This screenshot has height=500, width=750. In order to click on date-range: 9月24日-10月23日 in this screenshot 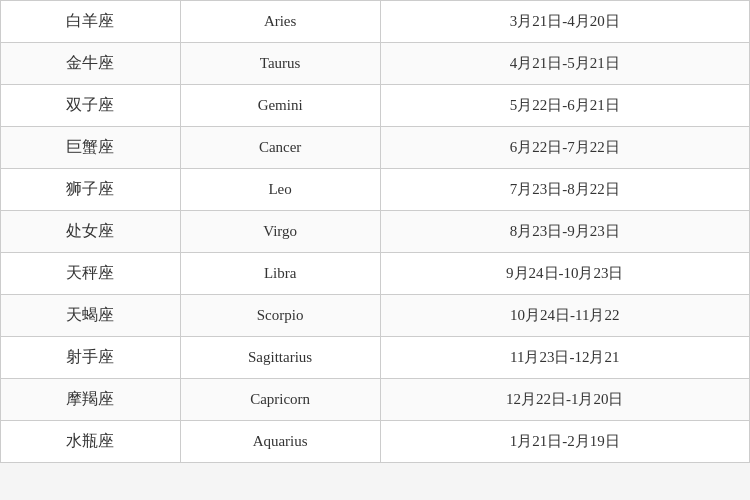, I will do `click(564, 274)`.